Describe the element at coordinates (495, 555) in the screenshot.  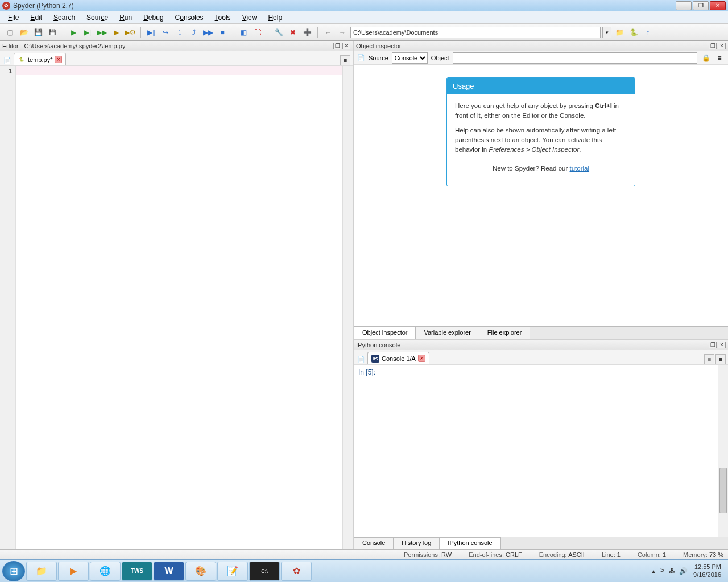
I see `status-eol: End-of-lines: CRLF` at that location.